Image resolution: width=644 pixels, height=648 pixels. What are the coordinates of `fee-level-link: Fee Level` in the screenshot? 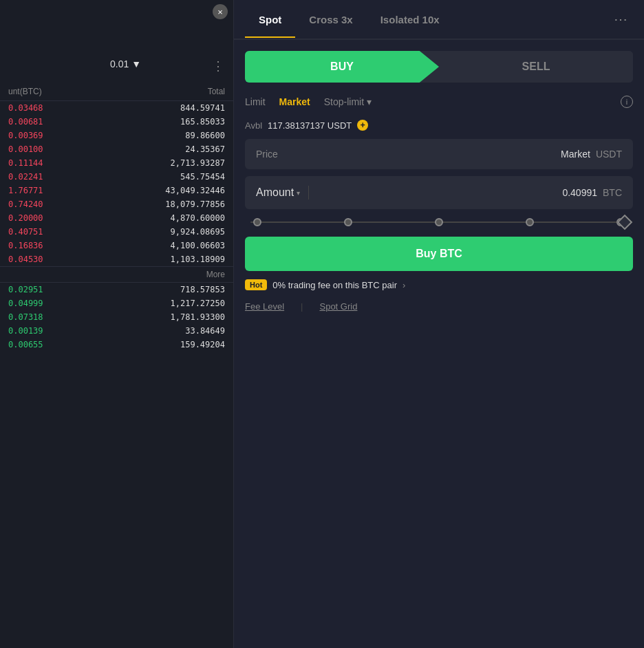 It's located at (264, 307).